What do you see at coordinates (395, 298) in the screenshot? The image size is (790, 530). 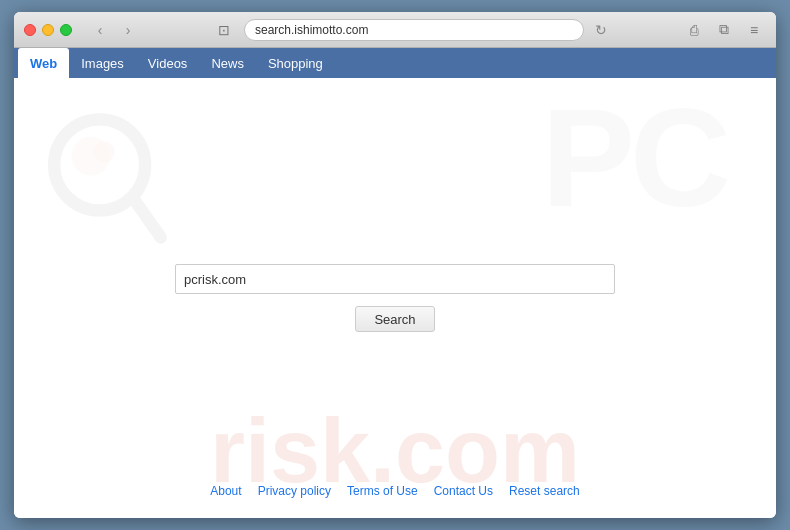 I see `search-container: Search` at bounding box center [395, 298].